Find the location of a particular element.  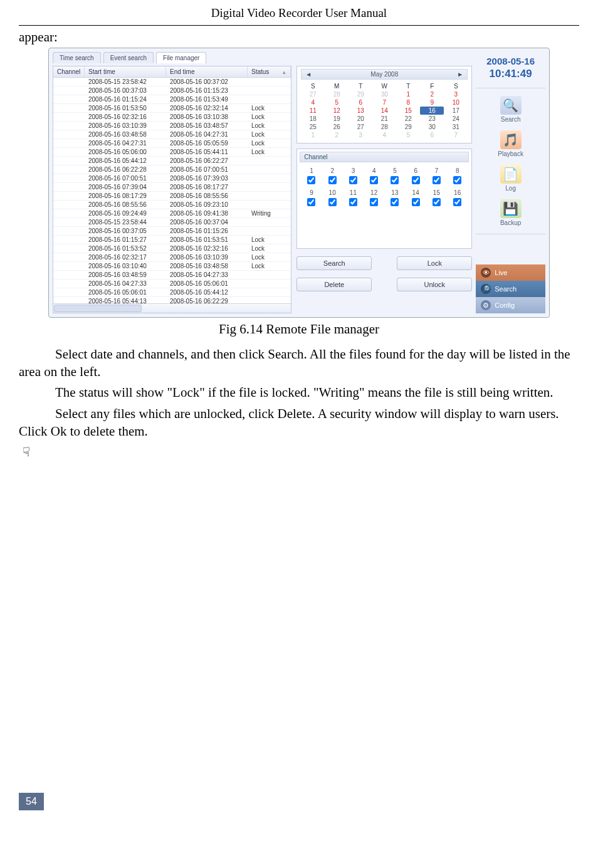

log-icon: 📄 is located at coordinates (511, 174).